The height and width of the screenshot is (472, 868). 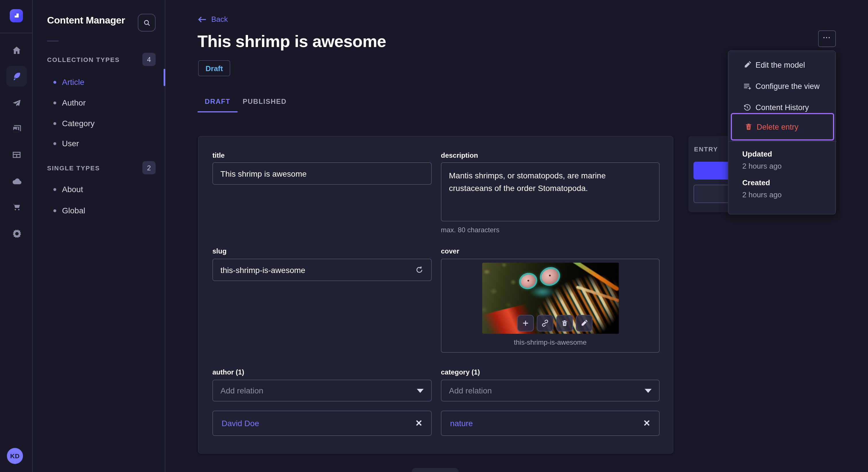 What do you see at coordinates (419, 424) in the screenshot?
I see `remove-author-button: ✕` at bounding box center [419, 424].